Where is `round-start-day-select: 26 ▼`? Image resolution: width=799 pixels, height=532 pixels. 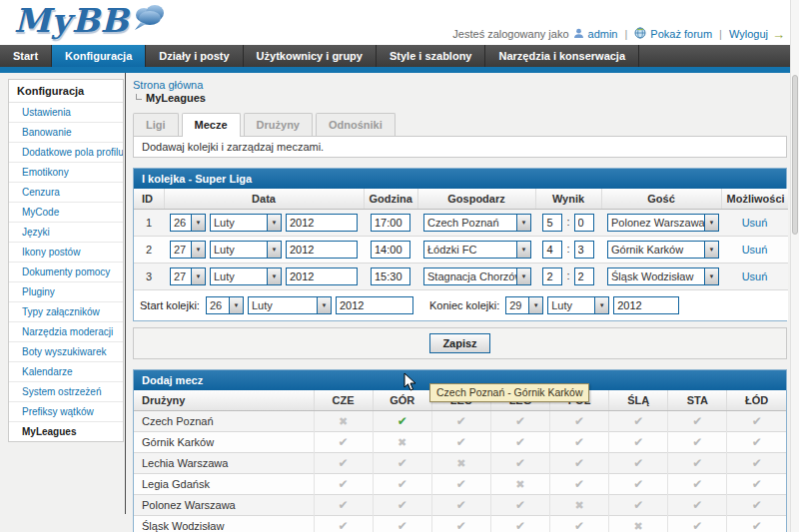 round-start-day-select: 26 ▼ is located at coordinates (225, 305).